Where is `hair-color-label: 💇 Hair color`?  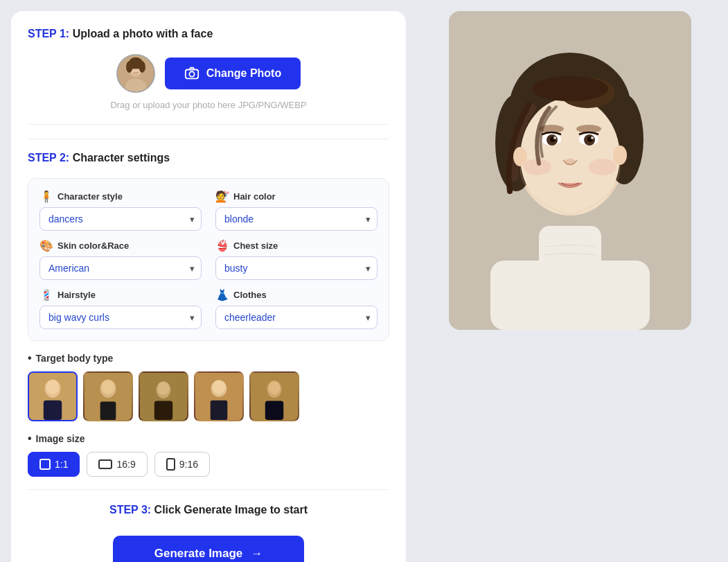 hair-color-label: 💇 Hair color is located at coordinates (296, 197).